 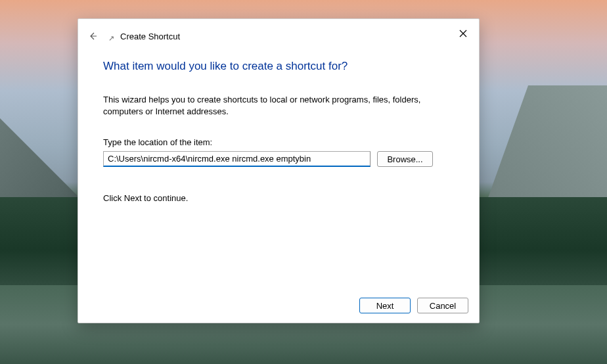 I want to click on close-icon, so click(x=463, y=34).